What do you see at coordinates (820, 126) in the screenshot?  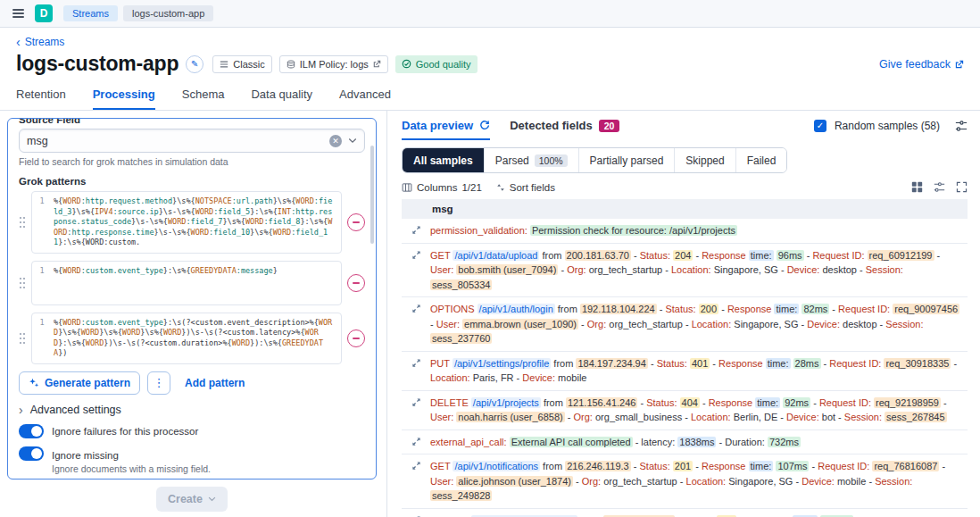 I see `random-samples-checkbox: ✓` at bounding box center [820, 126].